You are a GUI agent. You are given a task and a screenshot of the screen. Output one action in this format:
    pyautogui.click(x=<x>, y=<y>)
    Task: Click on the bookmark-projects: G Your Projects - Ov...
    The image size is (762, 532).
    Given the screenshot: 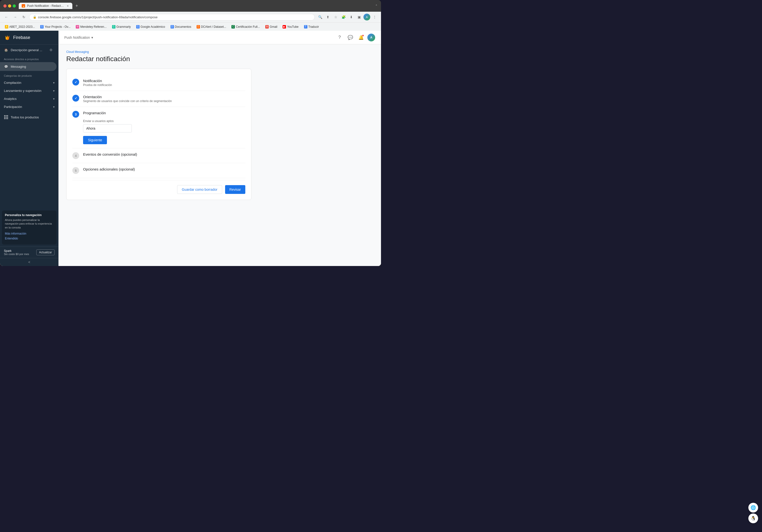 What is the action you would take?
    pyautogui.click(x=55, y=27)
    